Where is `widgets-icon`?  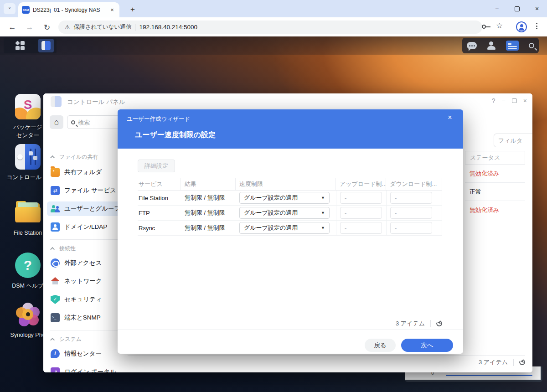
widgets-icon is located at coordinates (512, 46).